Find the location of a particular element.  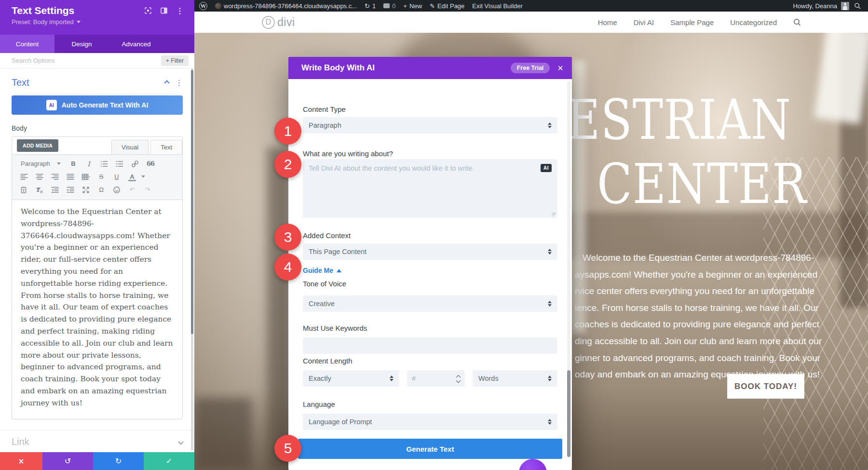

fullscreen-icon is located at coordinates (86, 190).